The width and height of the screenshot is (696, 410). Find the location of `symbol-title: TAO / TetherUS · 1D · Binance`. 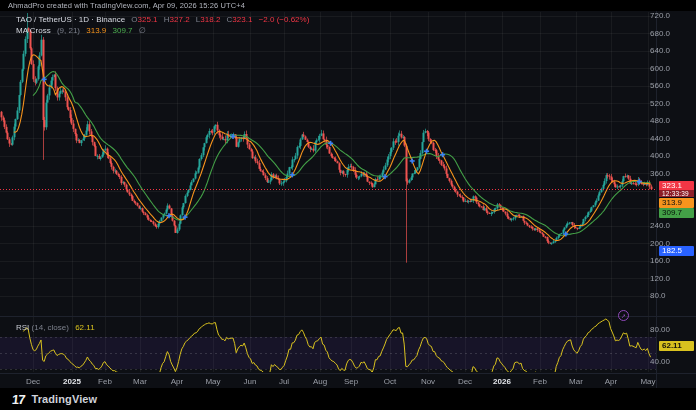

symbol-title: TAO / TetherUS · 1D · Binance is located at coordinates (70, 20).